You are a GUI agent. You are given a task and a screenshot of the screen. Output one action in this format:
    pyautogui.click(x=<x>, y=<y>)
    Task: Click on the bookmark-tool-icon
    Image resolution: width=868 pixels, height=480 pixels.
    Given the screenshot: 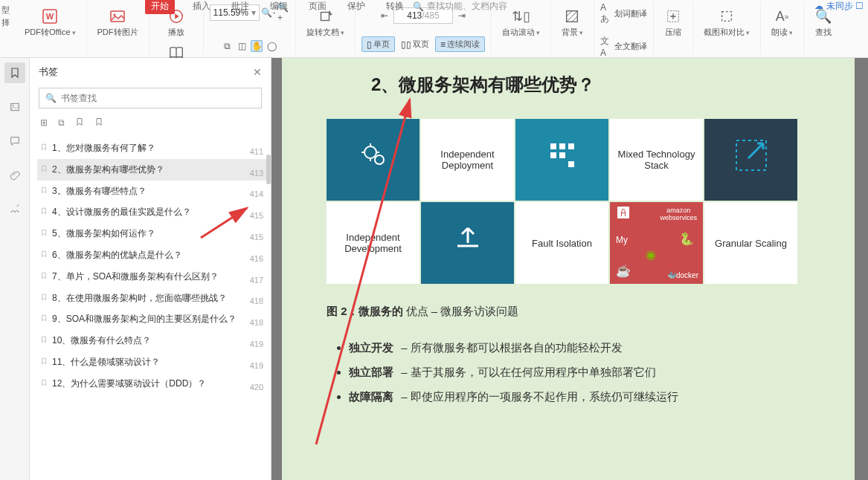 What is the action you would take?
    pyautogui.click(x=80, y=123)
    